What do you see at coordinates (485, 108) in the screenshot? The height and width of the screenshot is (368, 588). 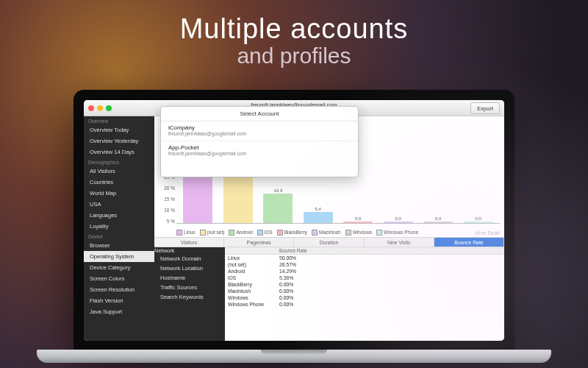 I see `export-button: Export` at bounding box center [485, 108].